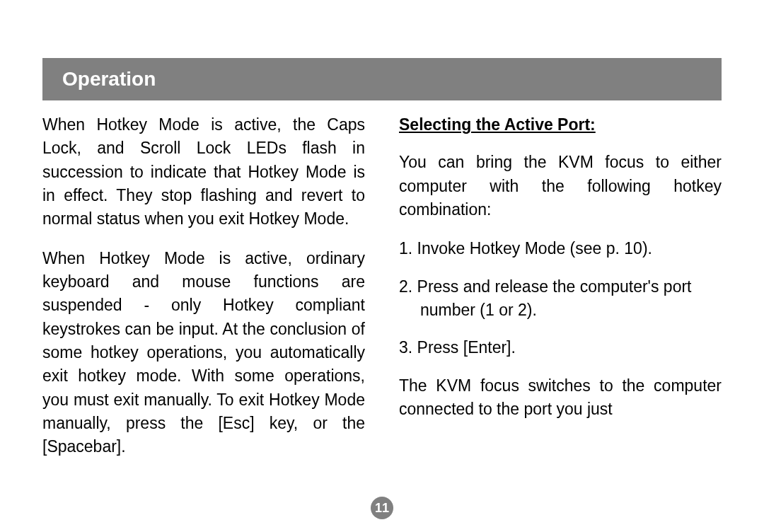  Describe the element at coordinates (204, 173) in the screenshot. I see `paragraph: When Hotkey Mode is active, the Caps Loc…` at that location.